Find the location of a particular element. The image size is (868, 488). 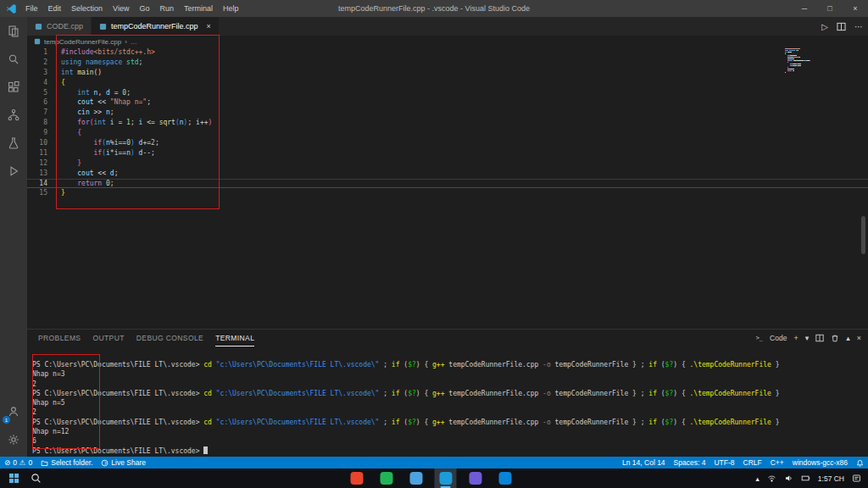

code-text: using namespace std; is located at coordinates (102, 63).